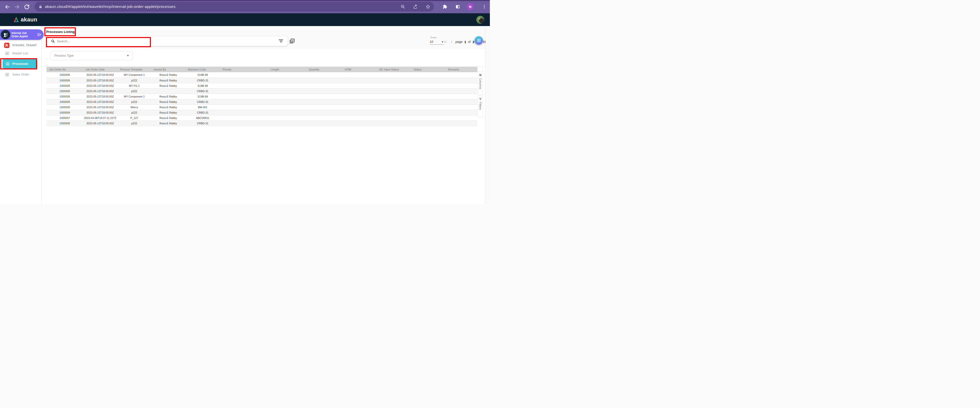 The width and height of the screenshot is (980, 408). What do you see at coordinates (437, 42) in the screenshot?
I see `rows-per-page-select: 10` at bounding box center [437, 42].